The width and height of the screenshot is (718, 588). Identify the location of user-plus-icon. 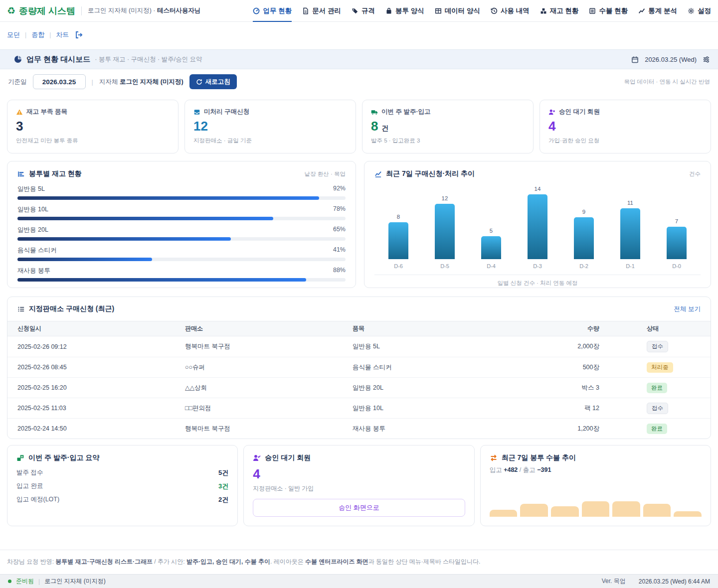
(552, 112).